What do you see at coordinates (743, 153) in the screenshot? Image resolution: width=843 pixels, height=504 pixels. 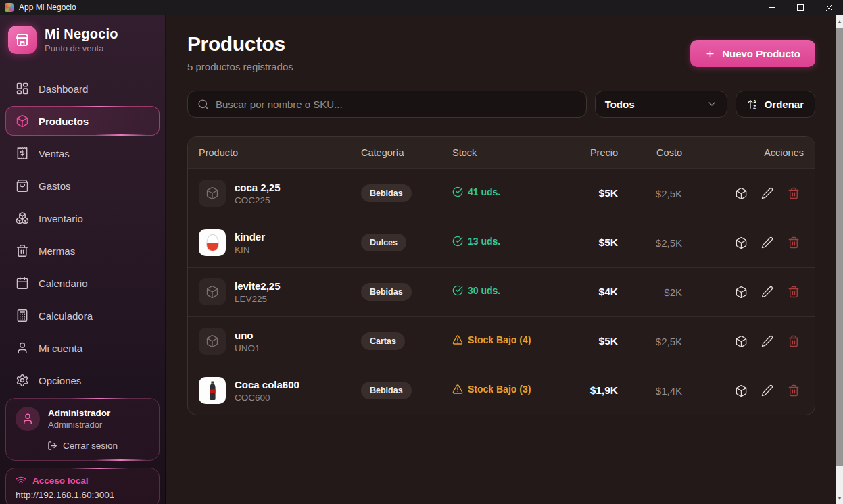 I see `col-acciones: Acciones` at bounding box center [743, 153].